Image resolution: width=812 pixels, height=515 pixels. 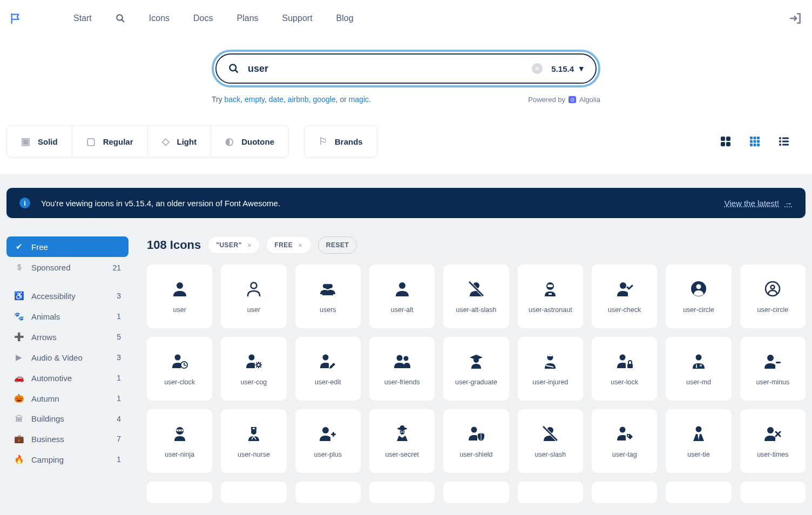 What do you see at coordinates (773, 455) in the screenshot?
I see `icon-label: user-times` at bounding box center [773, 455].